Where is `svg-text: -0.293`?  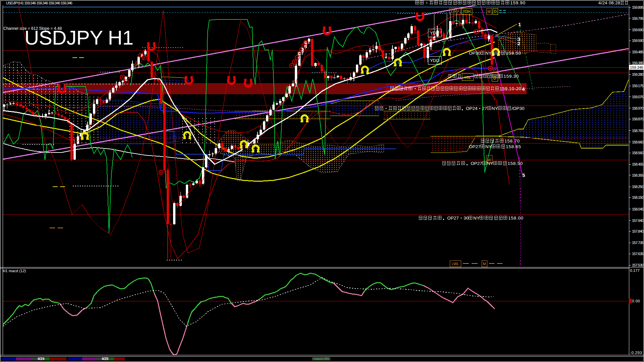
svg-text: -0.293 is located at coordinates (636, 353).